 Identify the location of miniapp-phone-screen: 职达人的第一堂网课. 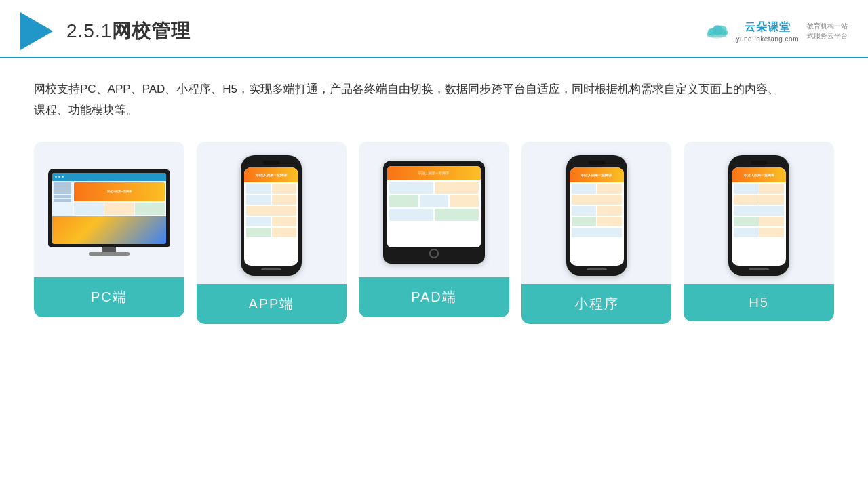
(597, 217).